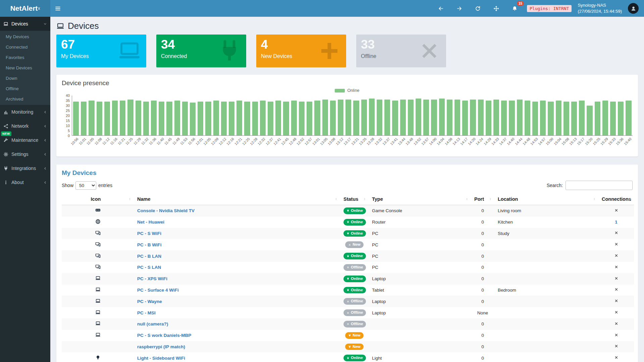 The height and width of the screenshot is (362, 644). I want to click on sidebar-item-integrations: Integrations, so click(25, 168).